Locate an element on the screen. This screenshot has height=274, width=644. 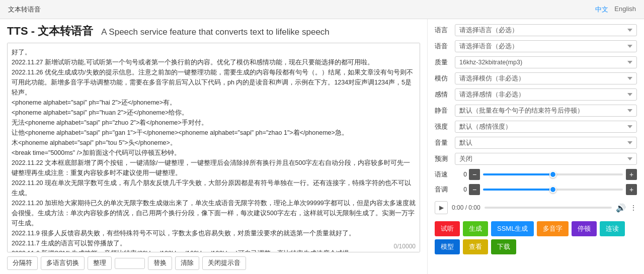
speed-track is located at coordinates (553, 174).